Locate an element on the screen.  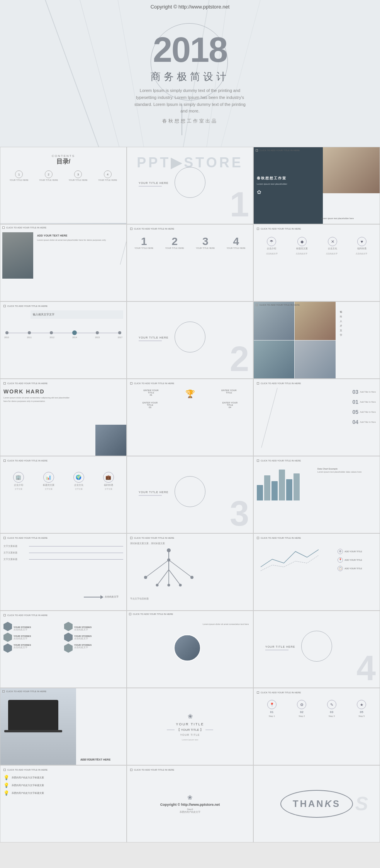
slide-tree: CLICK TO ADD YOUR TITLE IN HERE 测试标题文案文案… is located at coordinates (190, 572).